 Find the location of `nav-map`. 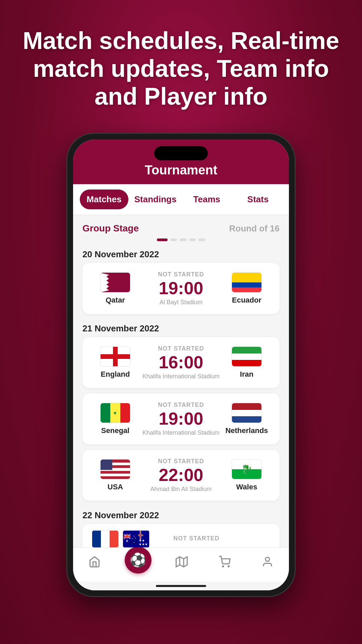

nav-map is located at coordinates (182, 564).